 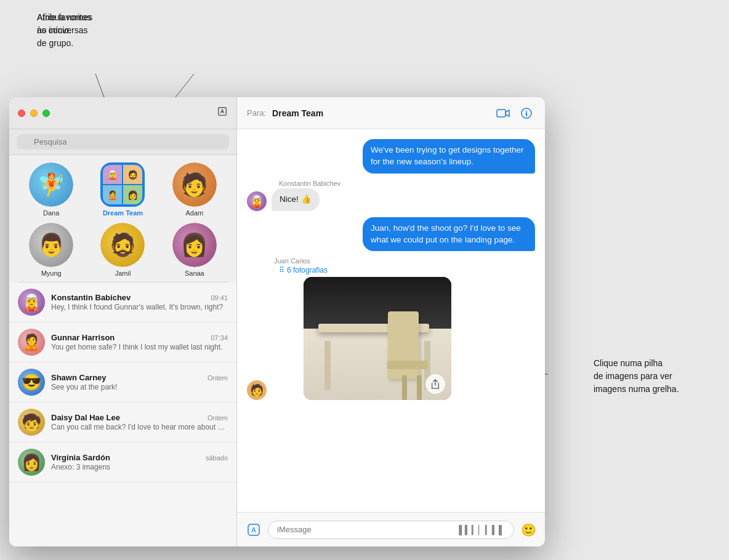 What do you see at coordinates (195, 213) in the screenshot?
I see `pinned-name-adam: Adam` at bounding box center [195, 213].